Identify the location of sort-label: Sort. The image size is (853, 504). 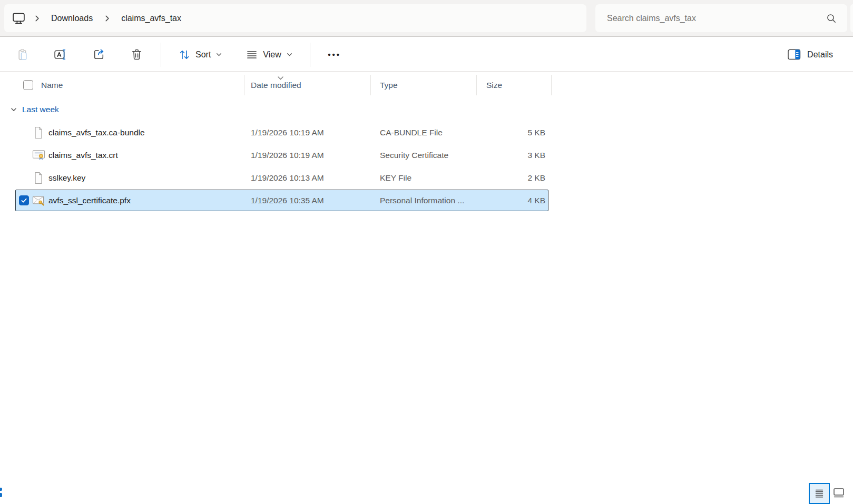
(203, 55).